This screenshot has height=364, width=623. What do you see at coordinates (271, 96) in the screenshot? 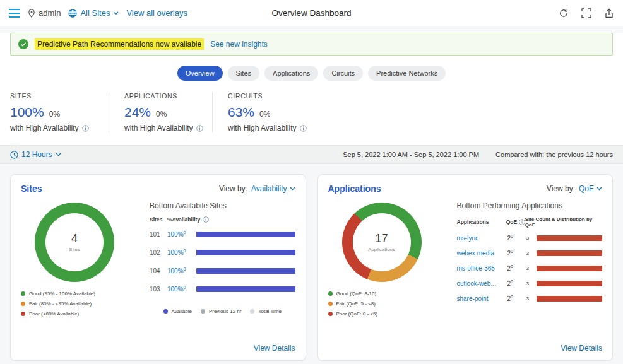
I see `stat-label: CIRCUITS` at bounding box center [271, 96].